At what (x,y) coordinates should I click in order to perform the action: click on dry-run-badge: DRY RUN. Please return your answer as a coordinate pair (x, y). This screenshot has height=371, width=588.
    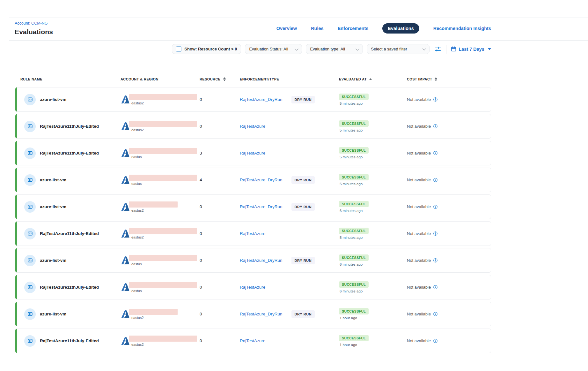
    Looking at the image, I should click on (303, 207).